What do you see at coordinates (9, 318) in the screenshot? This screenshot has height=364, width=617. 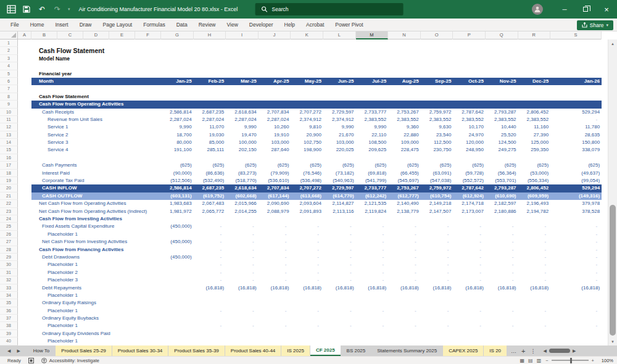 I see `row-header-37: 37` at bounding box center [9, 318].